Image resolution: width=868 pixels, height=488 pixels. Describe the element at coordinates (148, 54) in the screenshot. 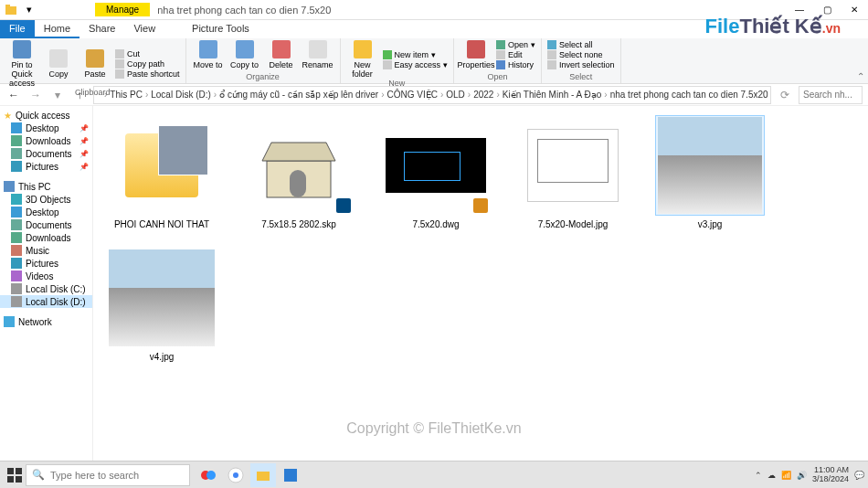

I see `cut-button: Cut` at that location.